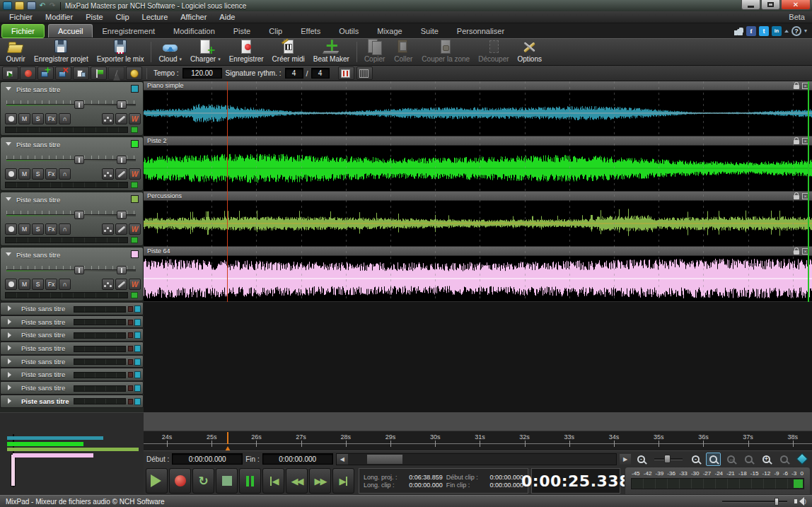 The width and height of the screenshot is (812, 507). I want to click on tab-enregistrement: Enregistrement, so click(129, 31).